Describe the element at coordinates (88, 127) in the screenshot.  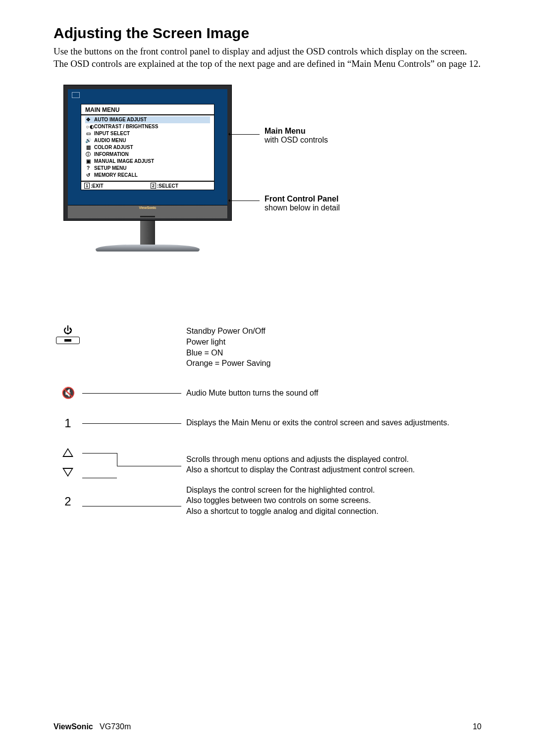
I see `contrast-icon: ☼◐` at that location.